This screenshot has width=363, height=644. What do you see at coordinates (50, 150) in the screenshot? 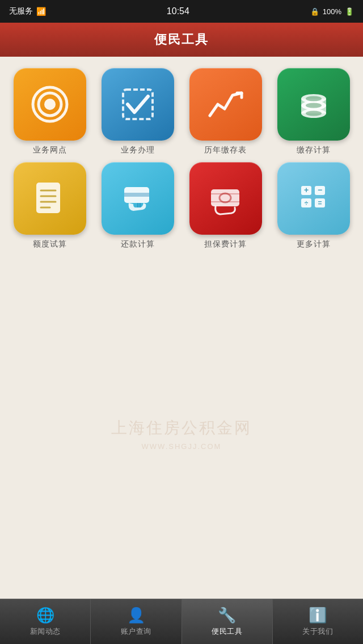
I see `label-service-network: 业务网点` at bounding box center [50, 150].